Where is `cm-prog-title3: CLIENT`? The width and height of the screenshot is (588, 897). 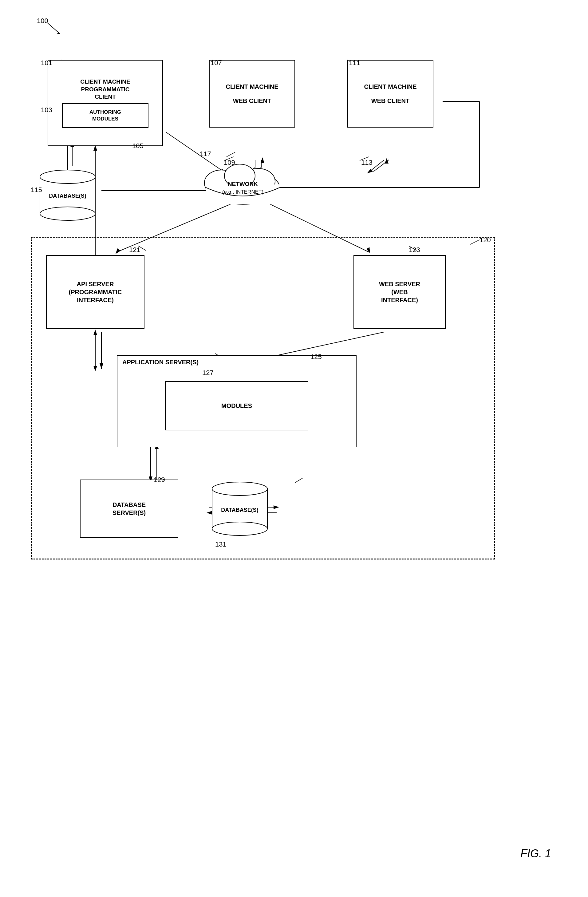
cm-prog-title3: CLIENT is located at coordinates (105, 97).